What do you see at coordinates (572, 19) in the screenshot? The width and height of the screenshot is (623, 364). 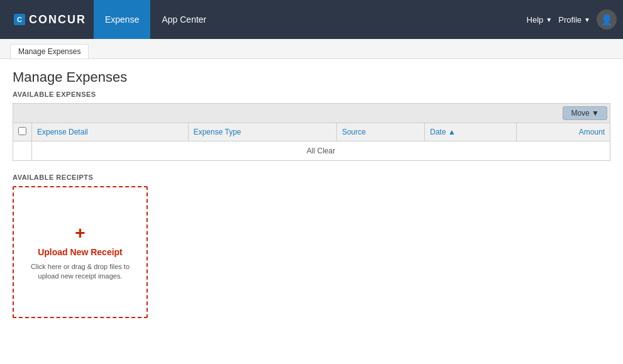 I see `nav-right: Help ▼ Profile ▼ 👤` at bounding box center [572, 19].